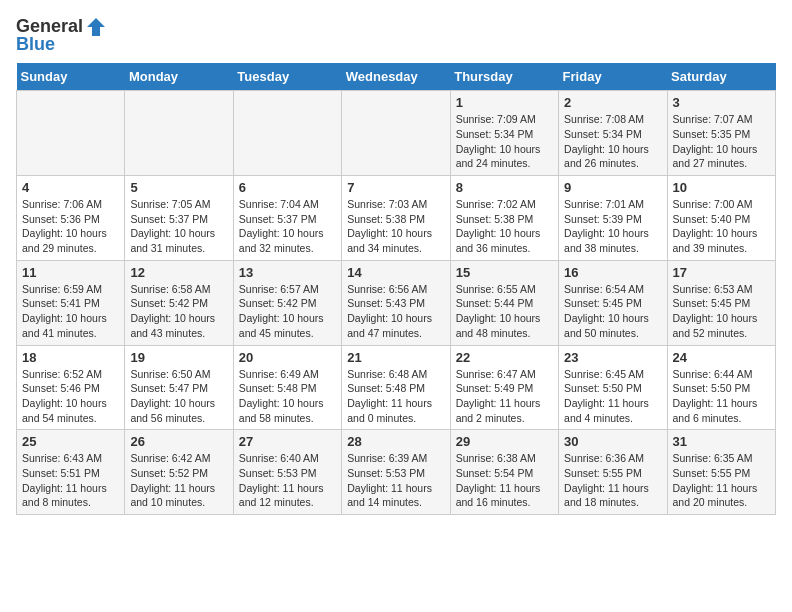 The width and height of the screenshot is (792, 612). What do you see at coordinates (396, 388) in the screenshot?
I see `calendar-cell: 21Sunrise: 6:48 AMSunset: 5:48 PMDayligh…` at bounding box center [396, 388].